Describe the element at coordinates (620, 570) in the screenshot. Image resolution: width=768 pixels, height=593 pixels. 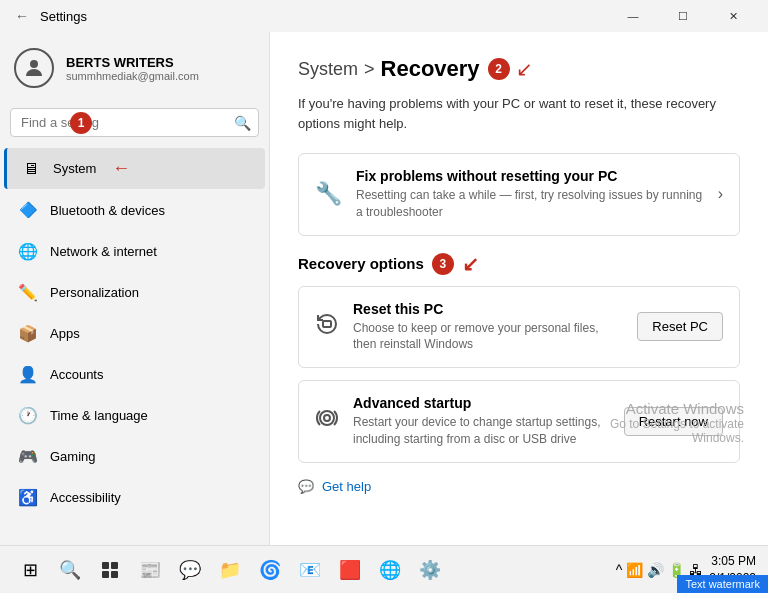
I see `tray-expand-icon: ^` at that location.